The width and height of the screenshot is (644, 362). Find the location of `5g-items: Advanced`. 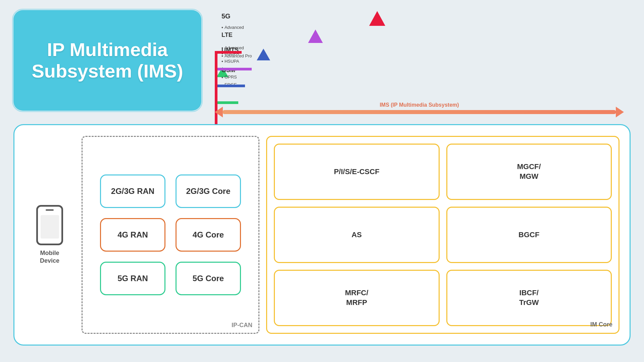

5g-items: Advanced is located at coordinates (233, 28).